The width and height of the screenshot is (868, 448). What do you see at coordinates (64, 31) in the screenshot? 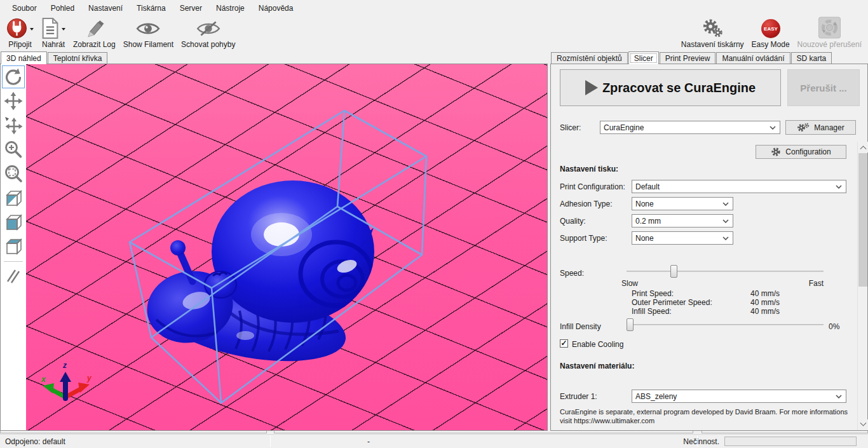
I see `load-dropdown-caret` at bounding box center [64, 31].